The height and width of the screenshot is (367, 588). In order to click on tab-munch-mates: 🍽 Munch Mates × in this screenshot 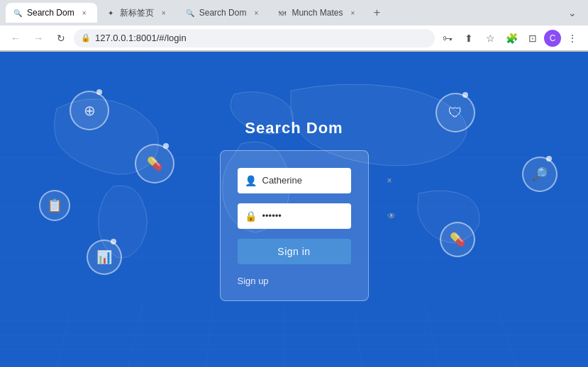, I will do `click(318, 13)`.